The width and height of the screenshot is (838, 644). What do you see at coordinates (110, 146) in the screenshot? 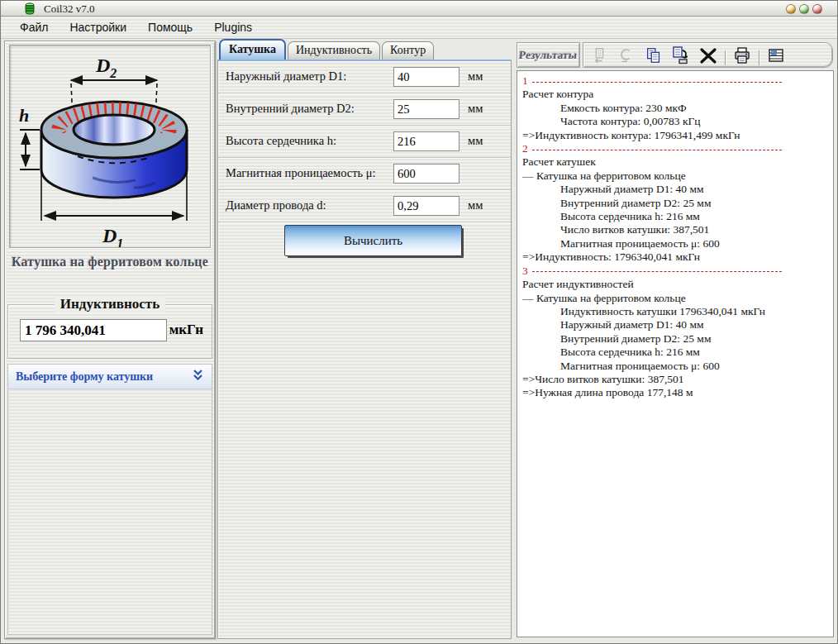
I see `toroid-diagram-svg: D2 h D1` at bounding box center [110, 146].